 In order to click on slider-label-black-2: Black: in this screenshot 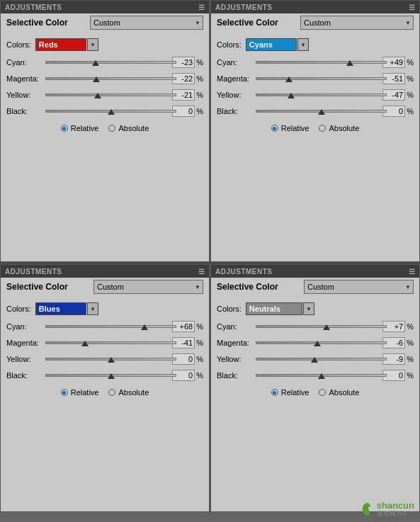, I will do `click(237, 111)`.